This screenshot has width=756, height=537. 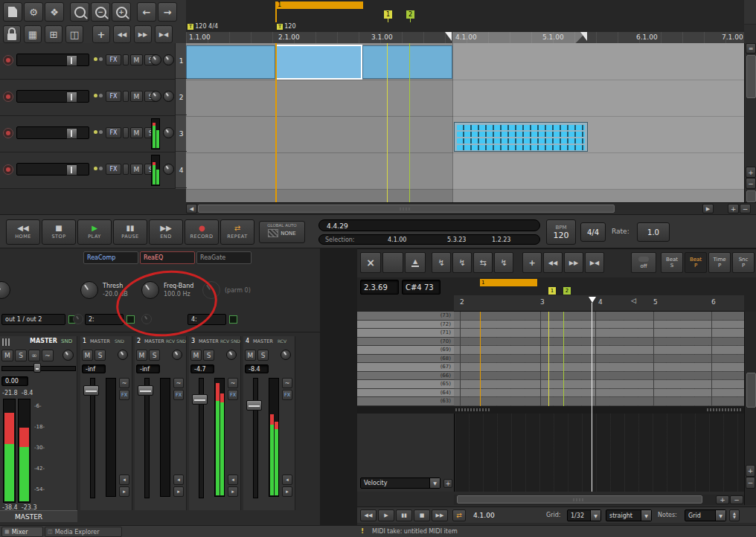 What do you see at coordinates (80, 12) in the screenshot?
I see `zoom-tool-button` at bounding box center [80, 12].